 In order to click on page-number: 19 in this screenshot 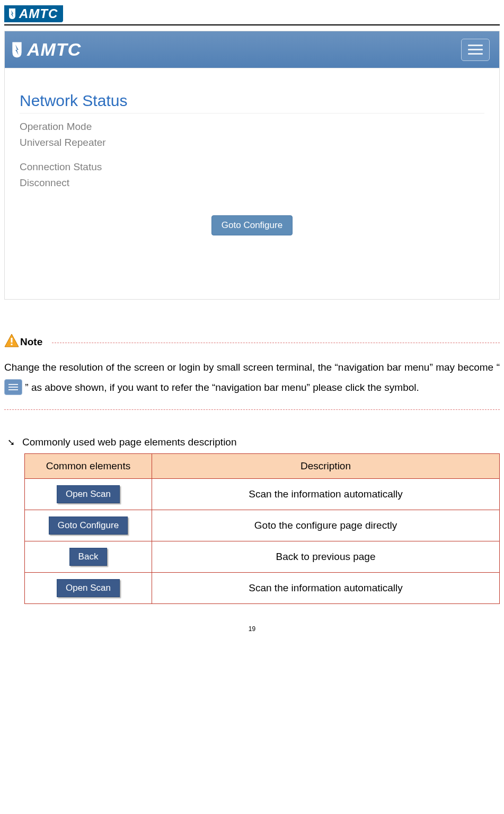, I will do `click(252, 629)`.